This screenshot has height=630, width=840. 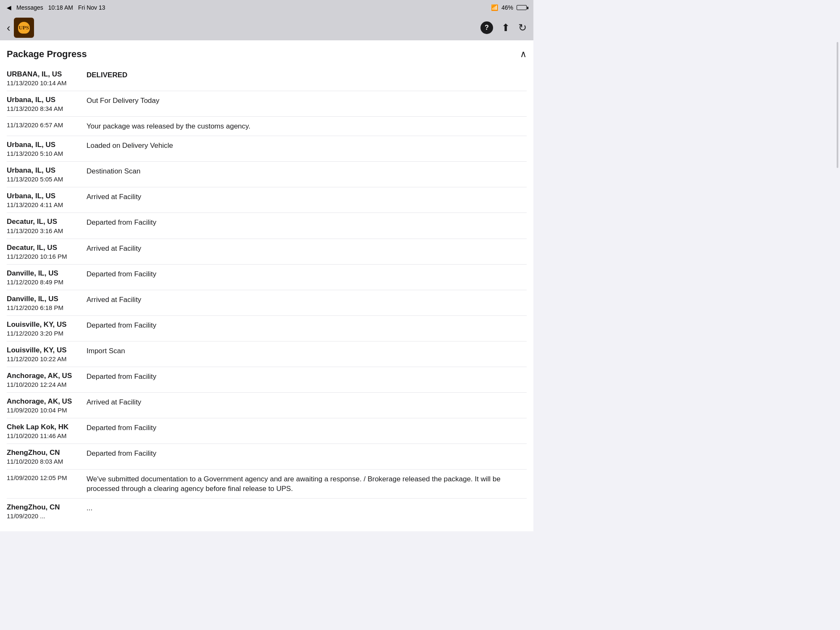 I want to click on notification-indicator: ◀, so click(x=9, y=8).